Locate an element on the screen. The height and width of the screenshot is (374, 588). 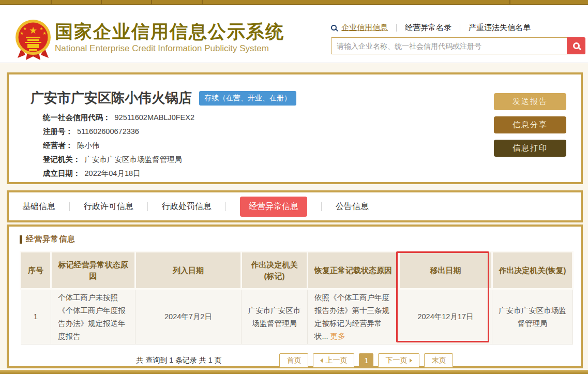
col-mark-reason: 标记经营异常状态原因 is located at coordinates (93, 271).